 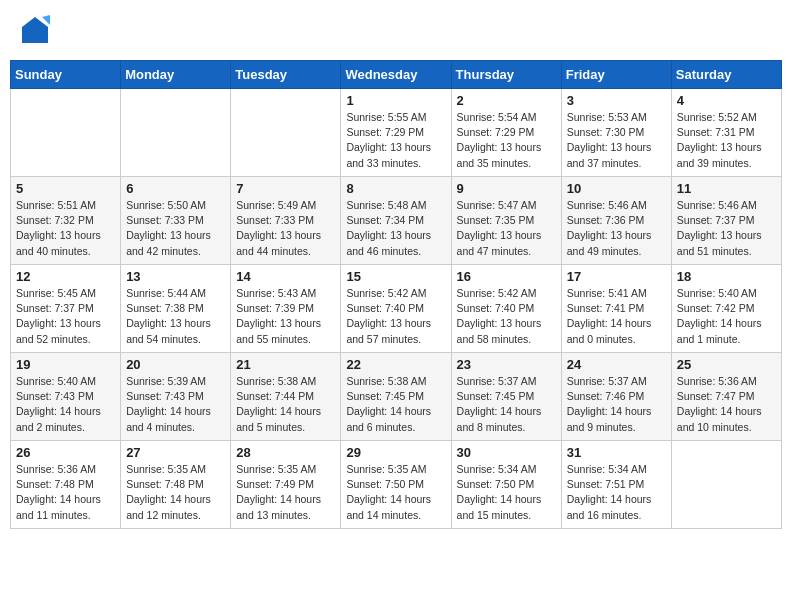 I want to click on column-header-friday: Friday, so click(x=616, y=75).